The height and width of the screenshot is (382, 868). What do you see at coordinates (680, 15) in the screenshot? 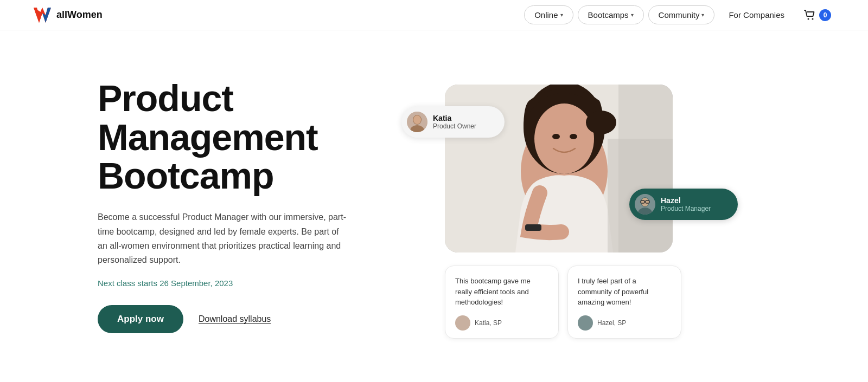
I see `nav-links: Online ▾ Bootcamps ▾ Community ▾ For Com…` at bounding box center [680, 15].